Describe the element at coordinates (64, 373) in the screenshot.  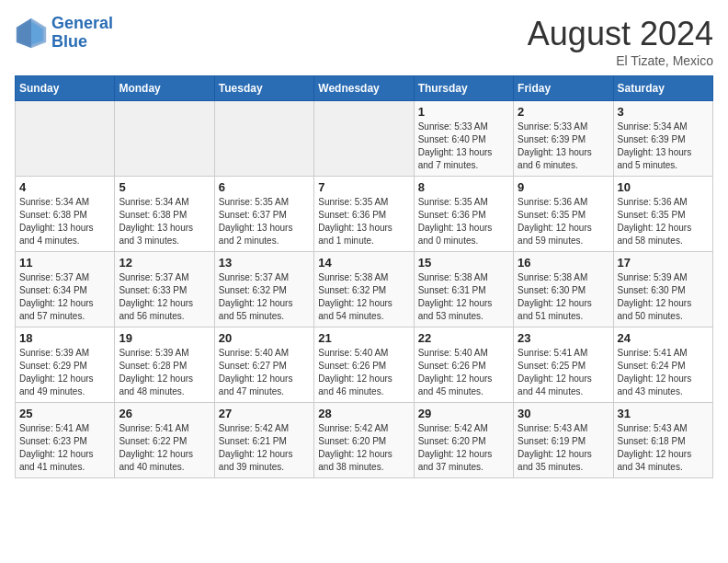
I see `day-info: Sunrise: 5:39 AM Sunset: 6:29 PM Dayligh…` at that location.